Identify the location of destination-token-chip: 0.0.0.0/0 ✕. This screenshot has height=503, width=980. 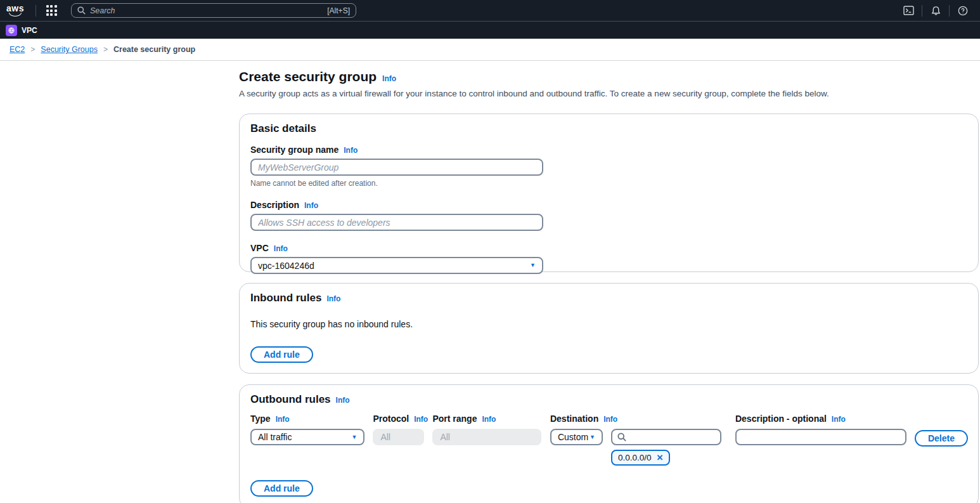
(640, 458).